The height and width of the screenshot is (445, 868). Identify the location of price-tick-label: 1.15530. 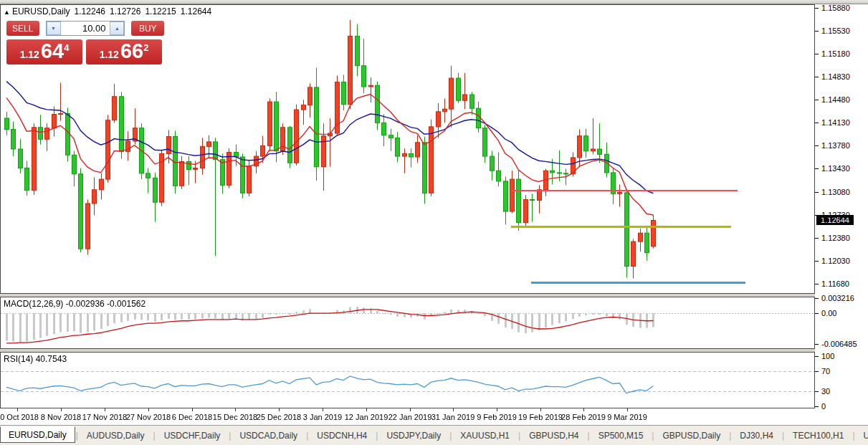
(833, 31).